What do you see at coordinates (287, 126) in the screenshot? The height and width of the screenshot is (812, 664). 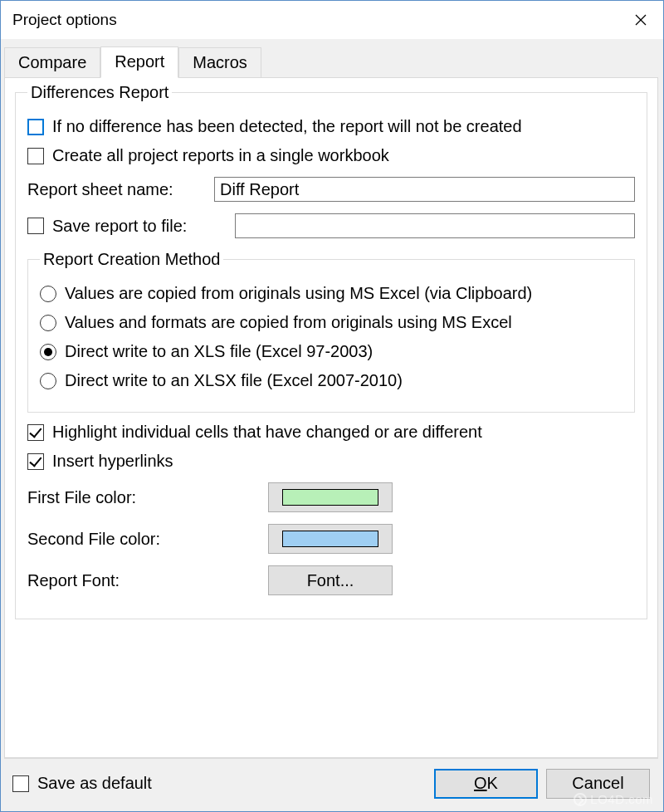 I see `label-no-diff: If no difference has been detected, the …` at bounding box center [287, 126].